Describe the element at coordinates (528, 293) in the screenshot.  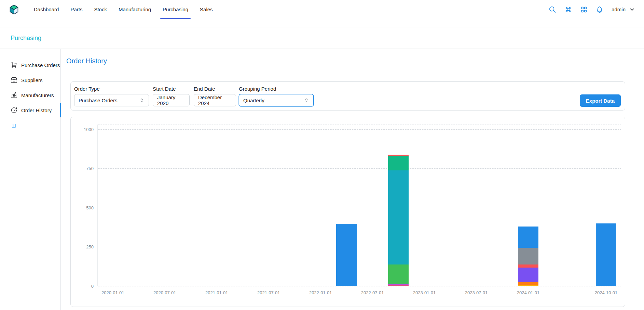
I see `x-axis-tick-label: 2024-01-01` at that location.